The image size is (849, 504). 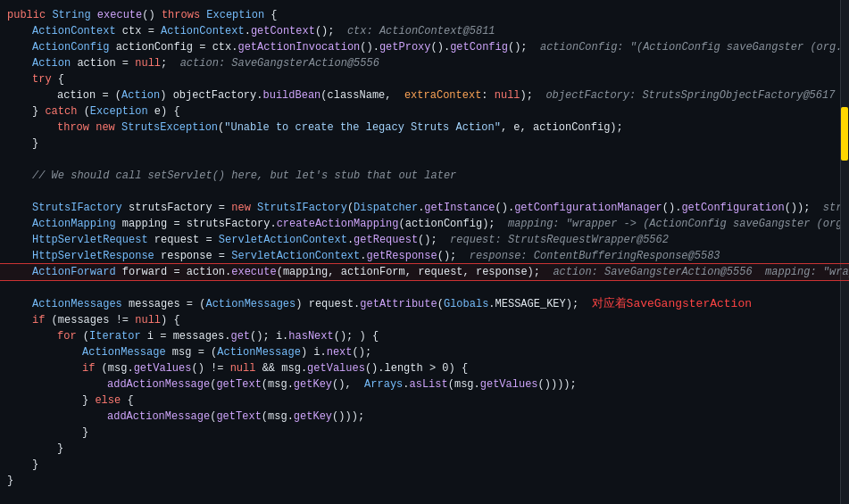 I want to click on var: messages, so click(x=87, y=320).